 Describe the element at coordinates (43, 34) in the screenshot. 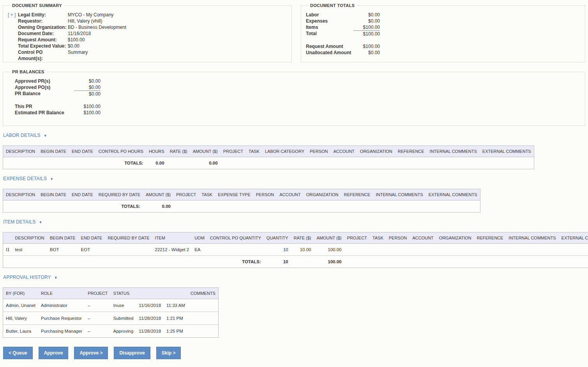

I see `field-label: Document Date:` at that location.